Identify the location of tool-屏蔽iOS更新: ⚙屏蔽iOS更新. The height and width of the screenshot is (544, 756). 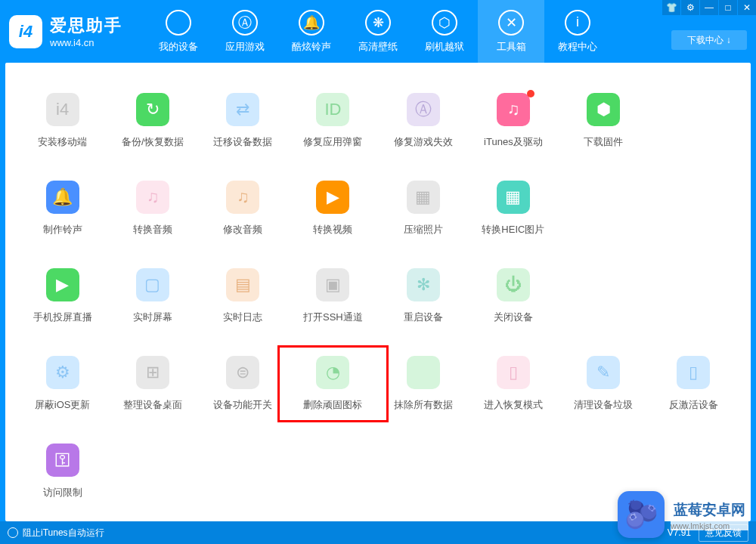
(62, 384).